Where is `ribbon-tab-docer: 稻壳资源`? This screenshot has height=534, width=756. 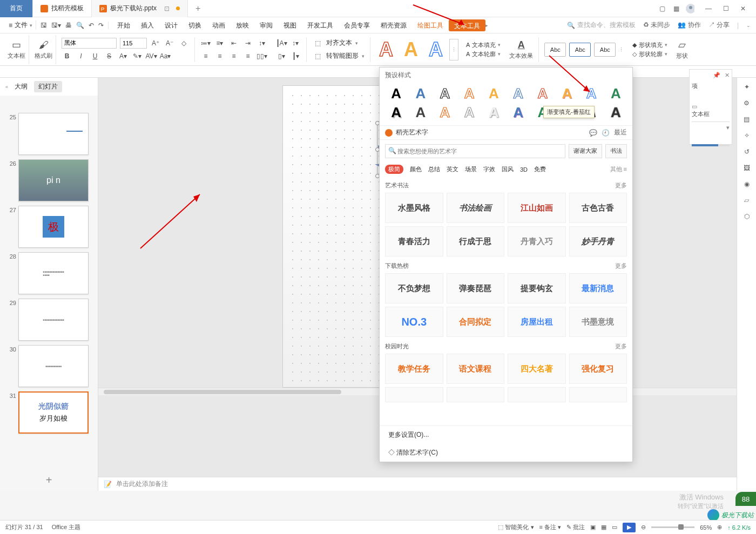
ribbon-tab-docer: 稻壳资源 is located at coordinates (394, 25).